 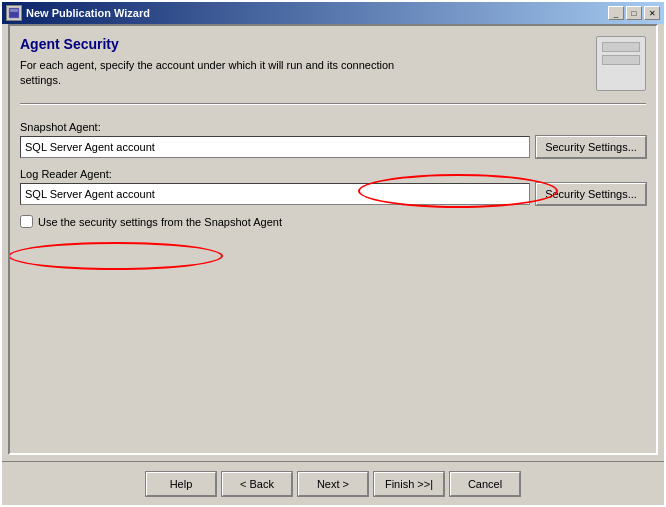 I want to click on log-reader-agent-group: Log Reader Agent: Security Settings..., so click(x=333, y=186).